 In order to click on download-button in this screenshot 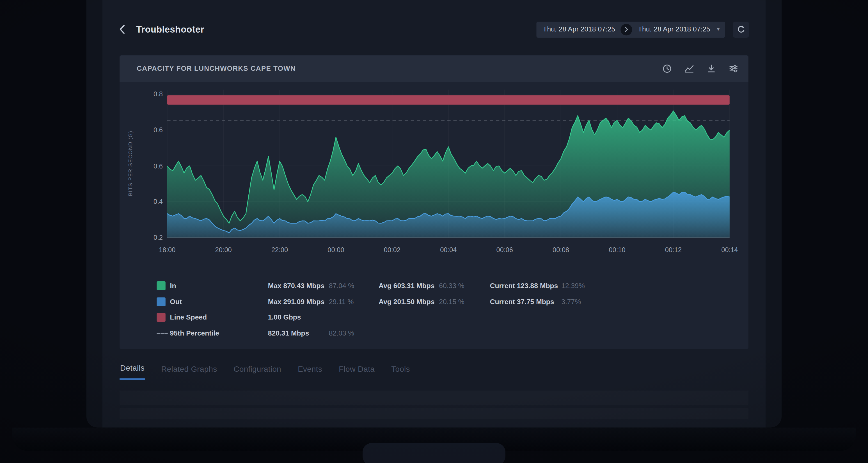, I will do `click(711, 69)`.